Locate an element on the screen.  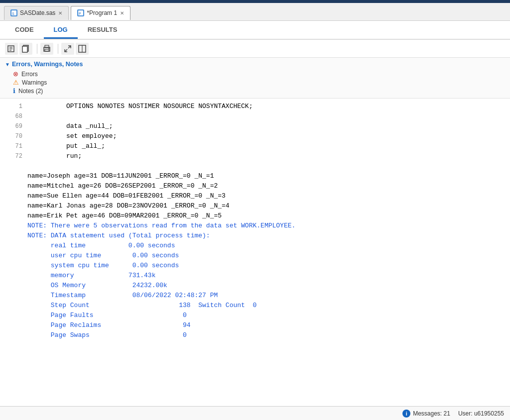
toolbar-btn-copy is located at coordinates (26, 49).